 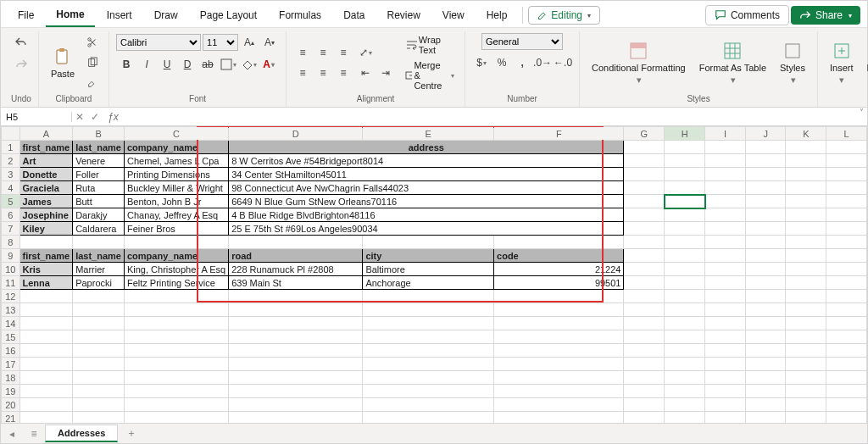 I want to click on cell-F9: code, so click(x=559, y=256).